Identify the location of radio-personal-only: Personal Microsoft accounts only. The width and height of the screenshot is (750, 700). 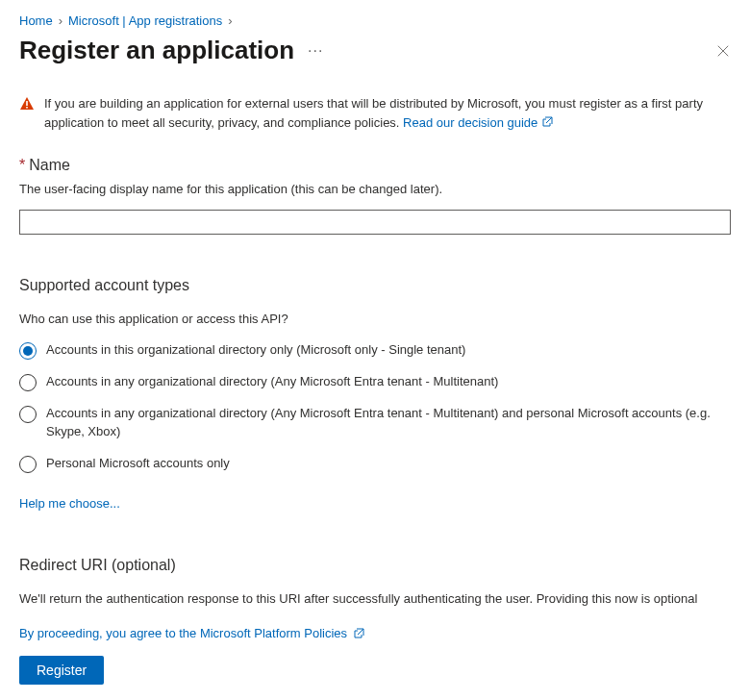
(375, 463).